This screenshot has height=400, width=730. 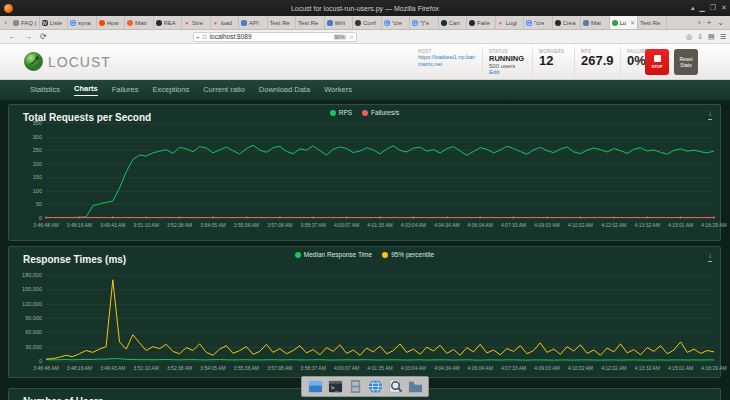 I want to click on reload-icon: ⟳, so click(x=44, y=36).